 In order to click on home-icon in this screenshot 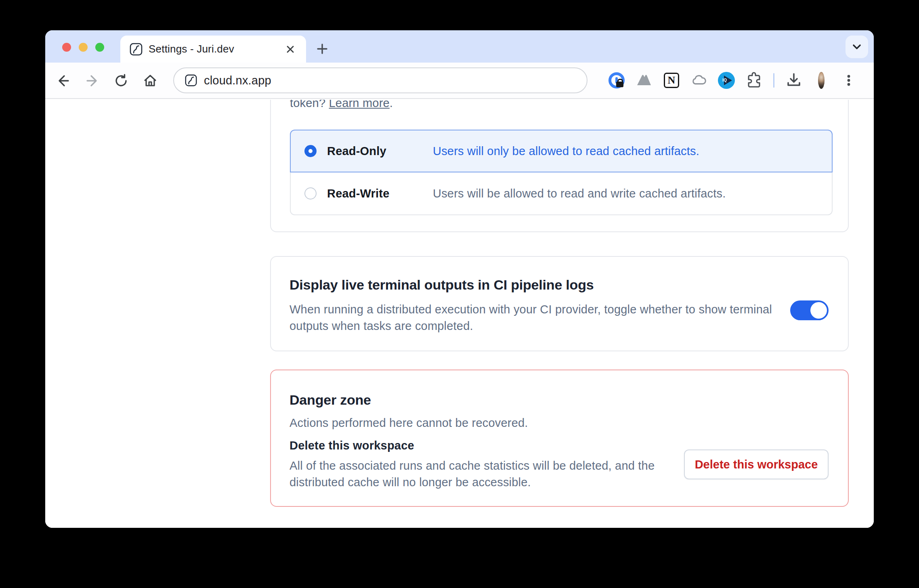, I will do `click(150, 81)`.